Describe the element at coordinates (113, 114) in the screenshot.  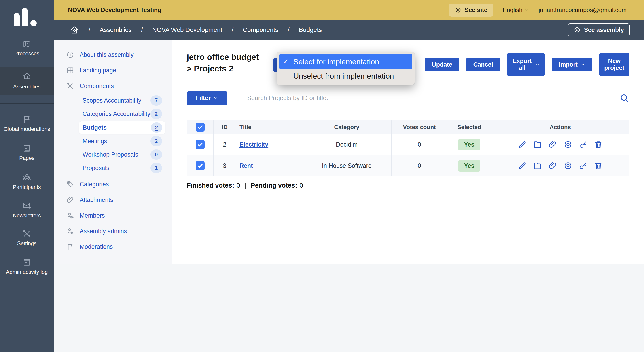
I see `menu-subitem-categories-accountability: Categories Accountability 2` at that location.